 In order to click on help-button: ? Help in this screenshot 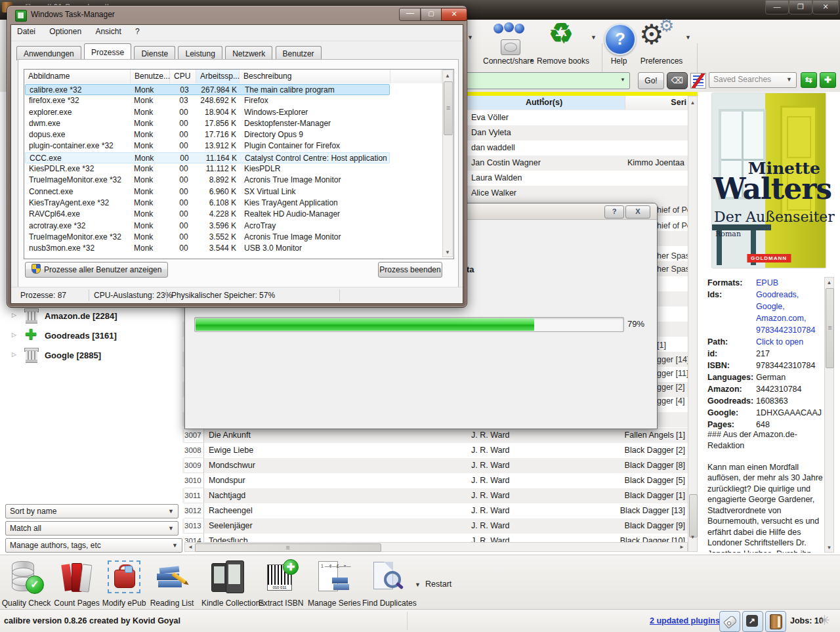, I will do `click(619, 45)`.